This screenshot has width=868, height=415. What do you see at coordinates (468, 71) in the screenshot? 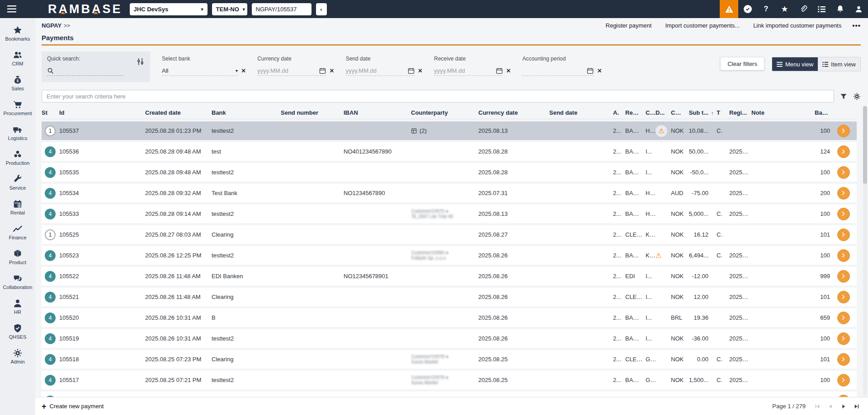
I see `receive-date-input: yyyy.MM.dd` at bounding box center [468, 71].